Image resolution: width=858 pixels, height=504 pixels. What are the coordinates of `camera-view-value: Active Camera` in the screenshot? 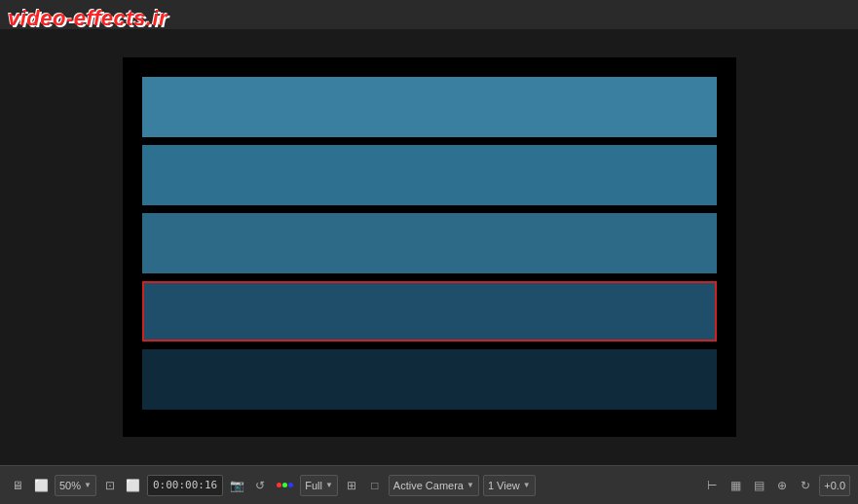 It's located at (429, 486).